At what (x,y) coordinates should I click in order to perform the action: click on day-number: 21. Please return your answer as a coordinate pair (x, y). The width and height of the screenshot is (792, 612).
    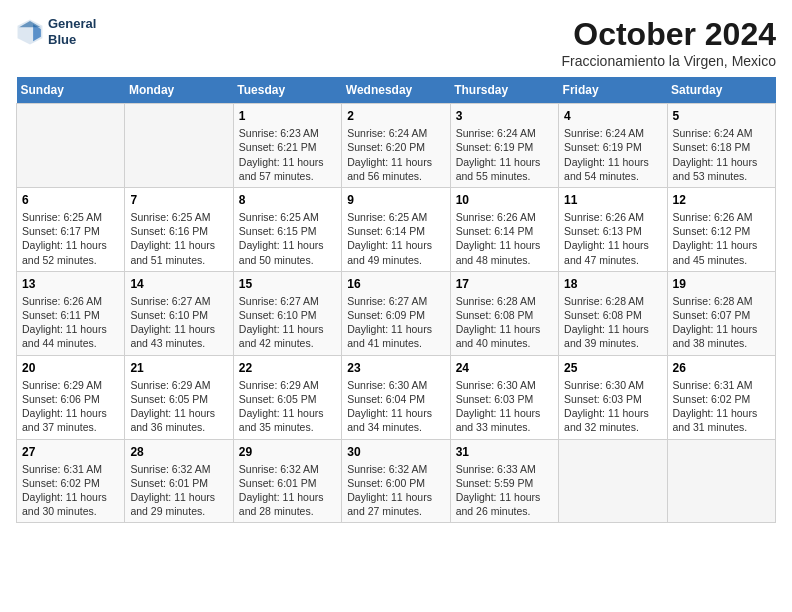
    Looking at the image, I should click on (178, 368).